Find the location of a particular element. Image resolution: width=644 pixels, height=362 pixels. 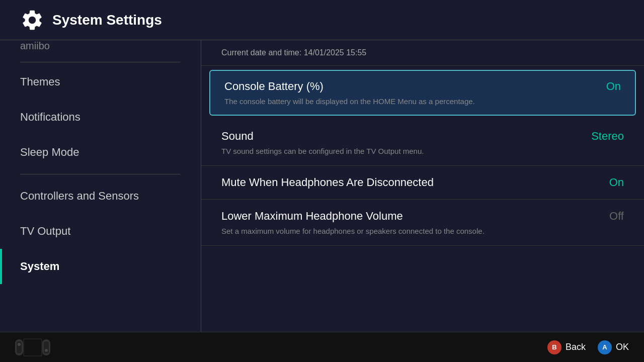

setting-mute-headphones: Mute When Headphones Are Disconnected On is located at coordinates (423, 183).